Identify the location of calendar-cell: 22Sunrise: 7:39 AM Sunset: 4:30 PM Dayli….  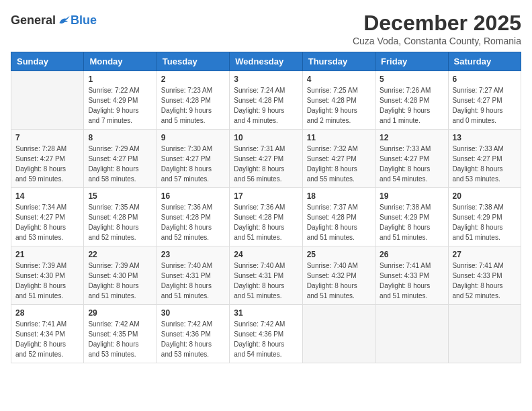
(120, 275).